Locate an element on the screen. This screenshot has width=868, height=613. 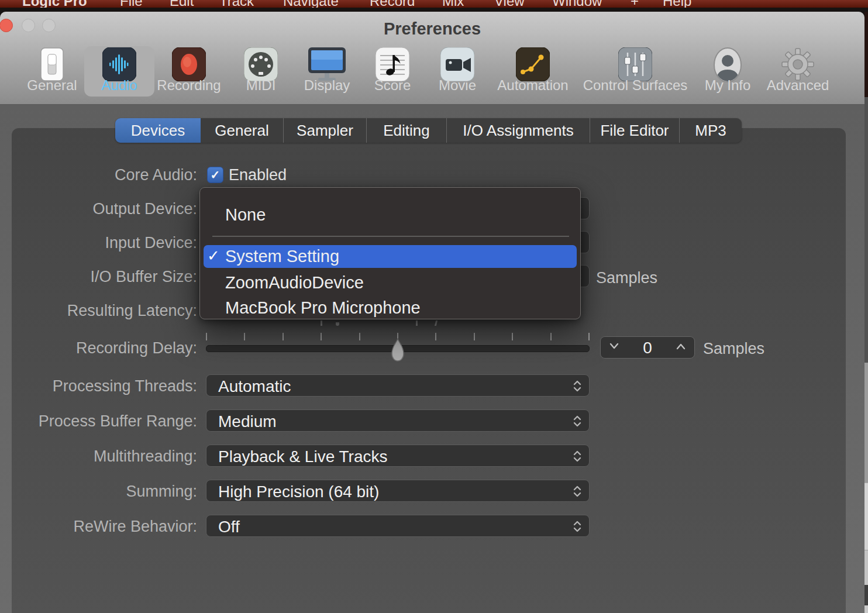
slider-thumb is located at coordinates (398, 351).